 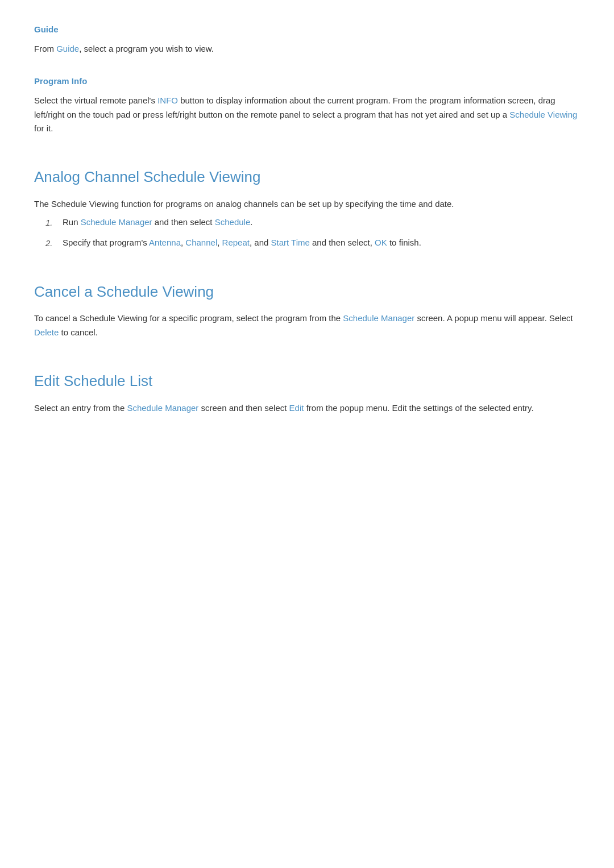 What do you see at coordinates (163, 408) in the screenshot?
I see `schedule-manager-link-3: Schedule Manager` at bounding box center [163, 408].